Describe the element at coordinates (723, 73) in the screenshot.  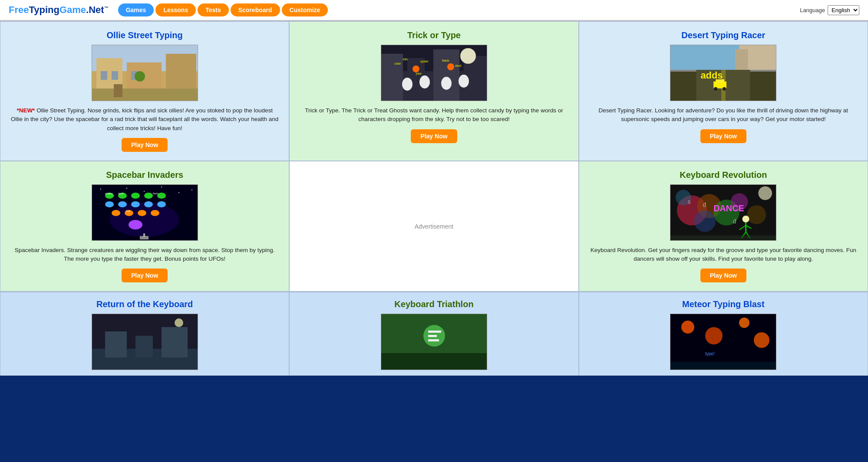
I see `desert-image: adds` at that location.